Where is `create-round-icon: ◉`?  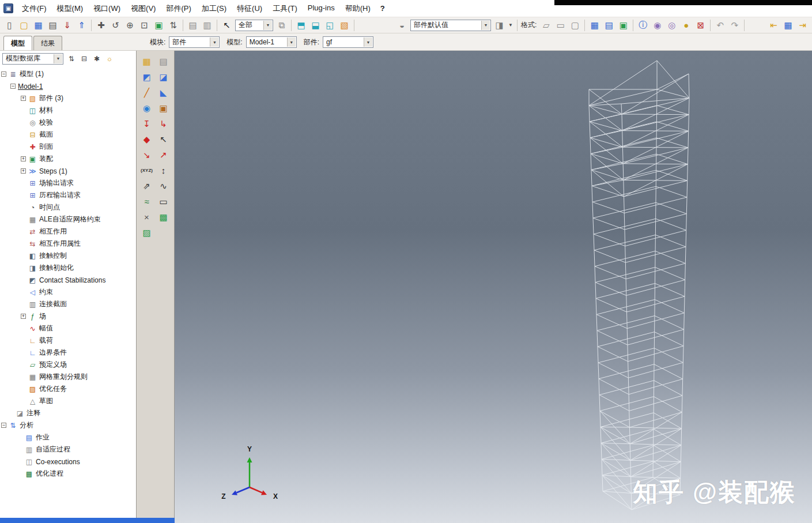 create-round-icon: ◉ is located at coordinates (146, 108).